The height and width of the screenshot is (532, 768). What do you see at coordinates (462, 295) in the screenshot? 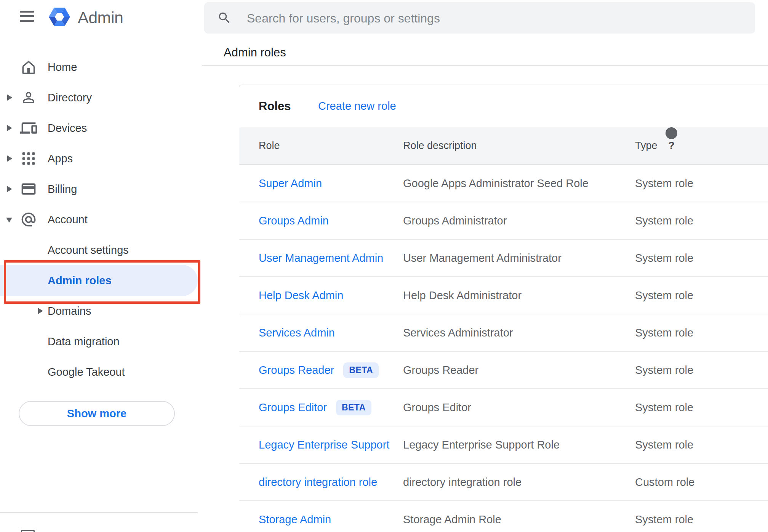
I see `role-description: Help Desk Administrator` at bounding box center [462, 295].